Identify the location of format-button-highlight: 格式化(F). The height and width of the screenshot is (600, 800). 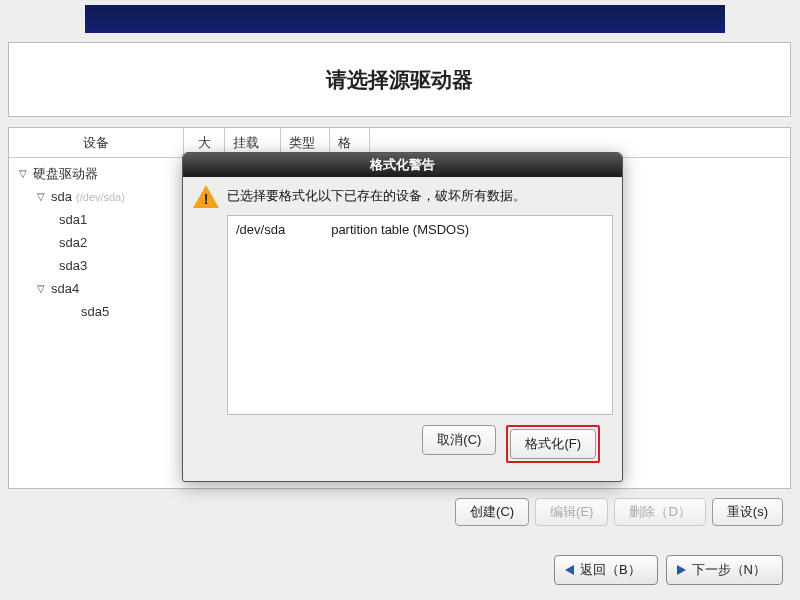
(553, 444).